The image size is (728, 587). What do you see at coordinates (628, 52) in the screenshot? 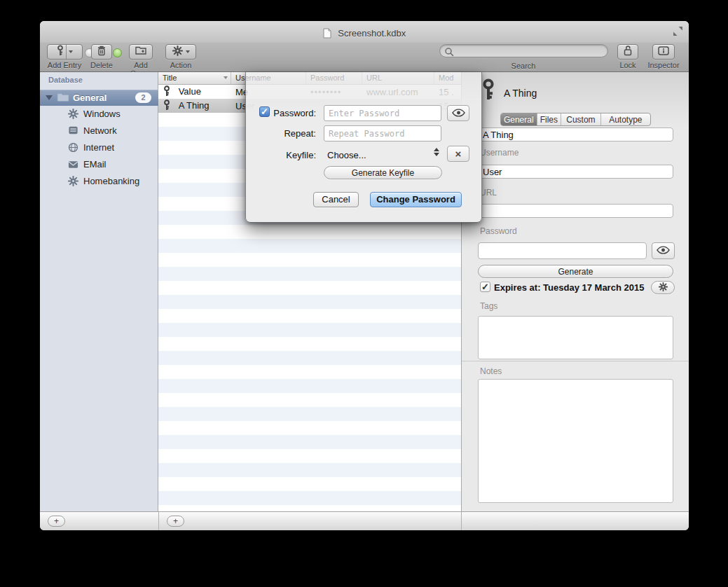
I see `lock-button` at bounding box center [628, 52].